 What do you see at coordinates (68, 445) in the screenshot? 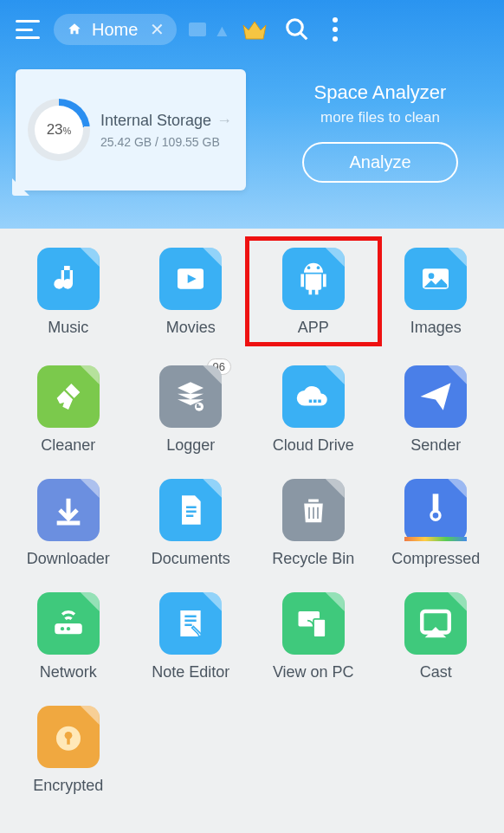
I see `tile-label: Cleaner` at bounding box center [68, 445].